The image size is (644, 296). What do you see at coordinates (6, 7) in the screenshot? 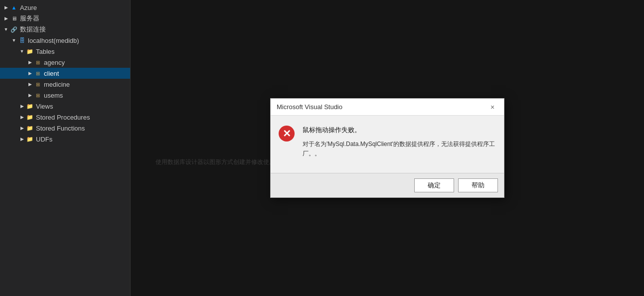
I see `expand-arrow-azure` at bounding box center [6, 7].